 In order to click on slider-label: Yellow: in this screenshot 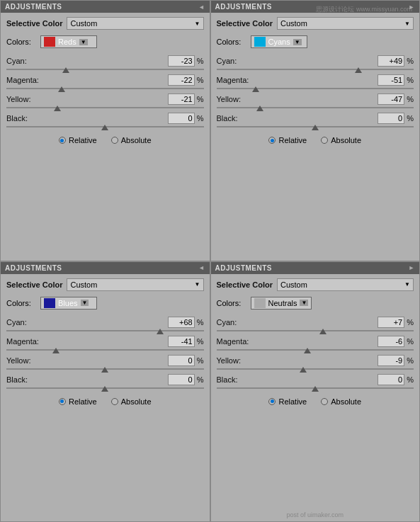, I will do `click(237, 99)`.